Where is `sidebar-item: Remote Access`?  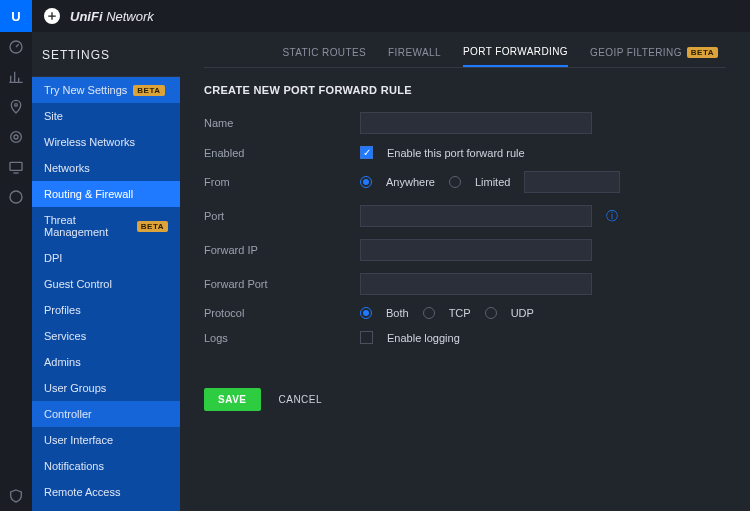
sidebar-item: Remote Access is located at coordinates (106, 492).